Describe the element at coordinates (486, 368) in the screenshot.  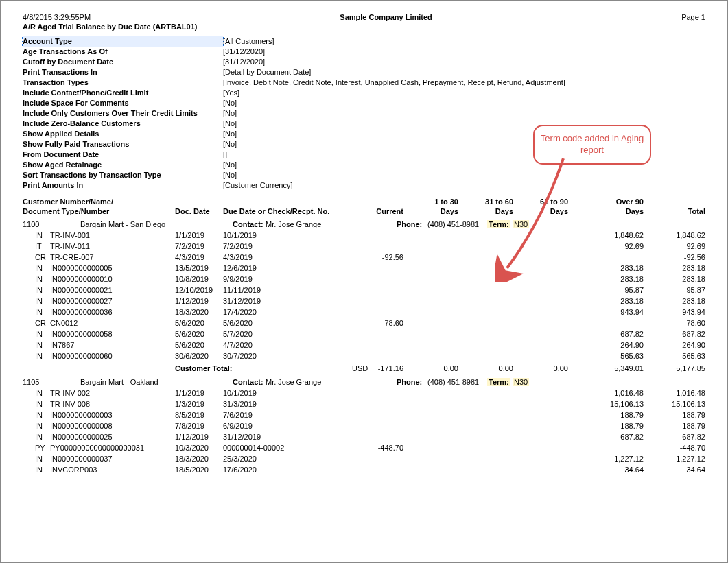
I see `customer-total-b2: 0.00` at that location.